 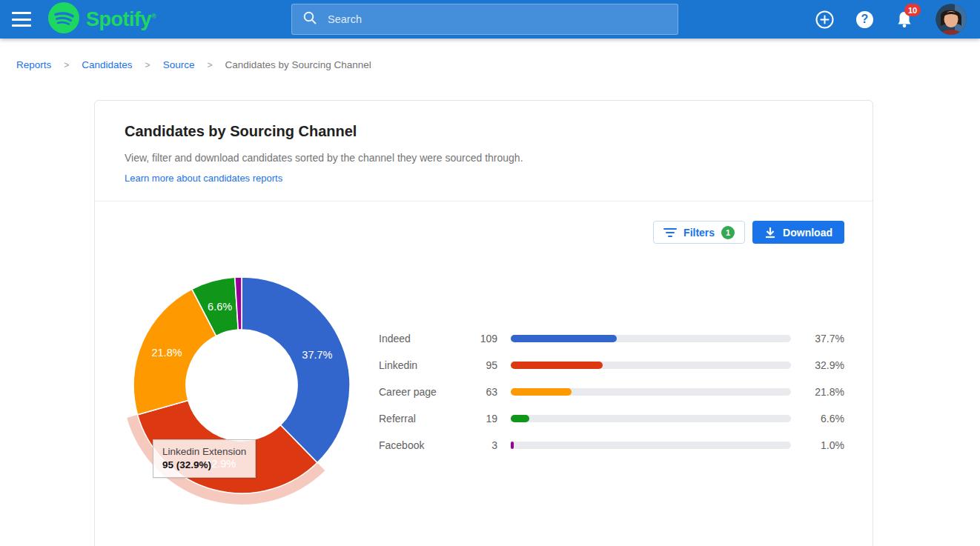 What do you see at coordinates (904, 19) in the screenshot?
I see `notifications-button: 10` at bounding box center [904, 19].